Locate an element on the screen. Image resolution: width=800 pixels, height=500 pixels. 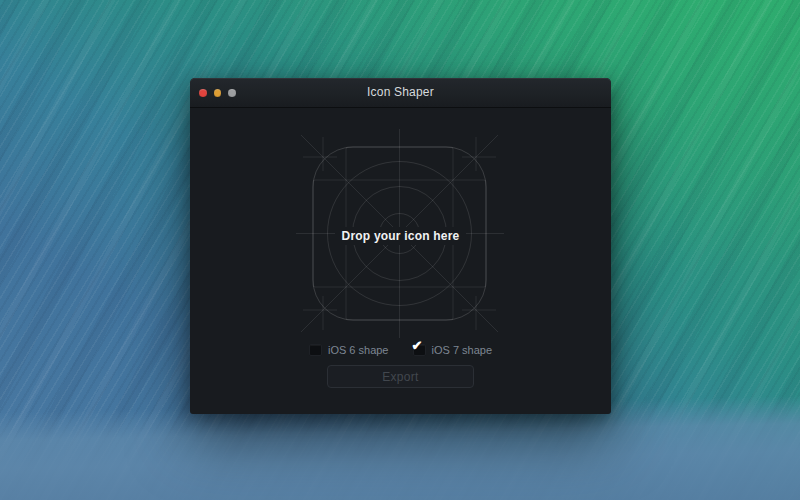
checkbox-label: iOS 6 shape is located at coordinates (358, 350).